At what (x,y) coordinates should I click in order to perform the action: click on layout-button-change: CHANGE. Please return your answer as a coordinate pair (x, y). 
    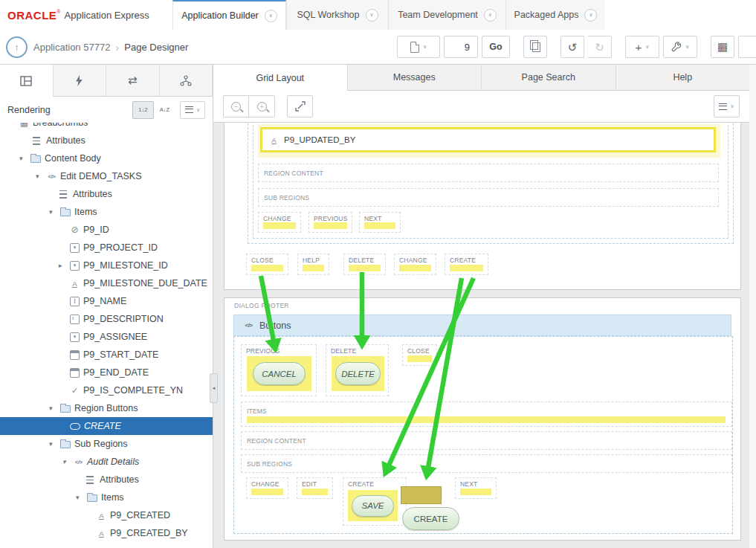
    Looking at the image, I should click on (280, 222).